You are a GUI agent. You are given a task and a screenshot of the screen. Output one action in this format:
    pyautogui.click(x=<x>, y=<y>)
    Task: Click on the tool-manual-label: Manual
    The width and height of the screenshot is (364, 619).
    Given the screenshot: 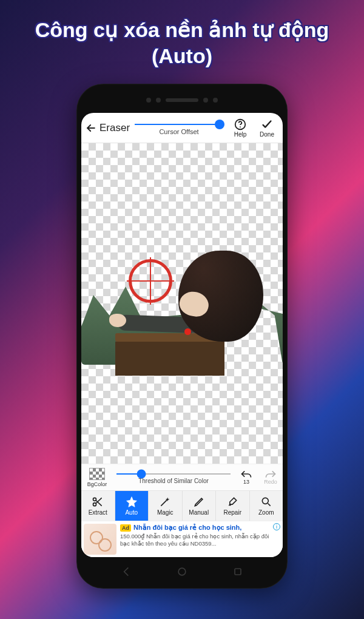 What is the action you would take?
    pyautogui.click(x=199, y=512)
    